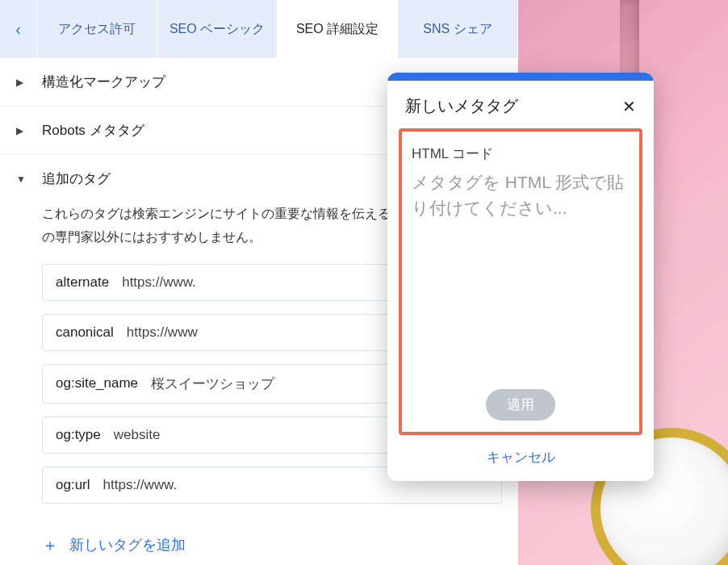  I want to click on tab-access: アクセス許可, so click(97, 29).